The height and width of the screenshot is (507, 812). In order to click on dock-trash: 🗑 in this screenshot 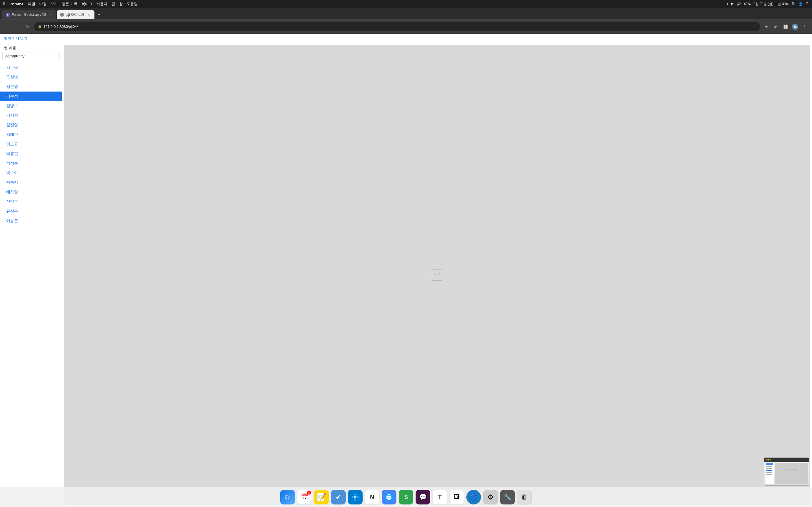, I will do `click(524, 497)`.